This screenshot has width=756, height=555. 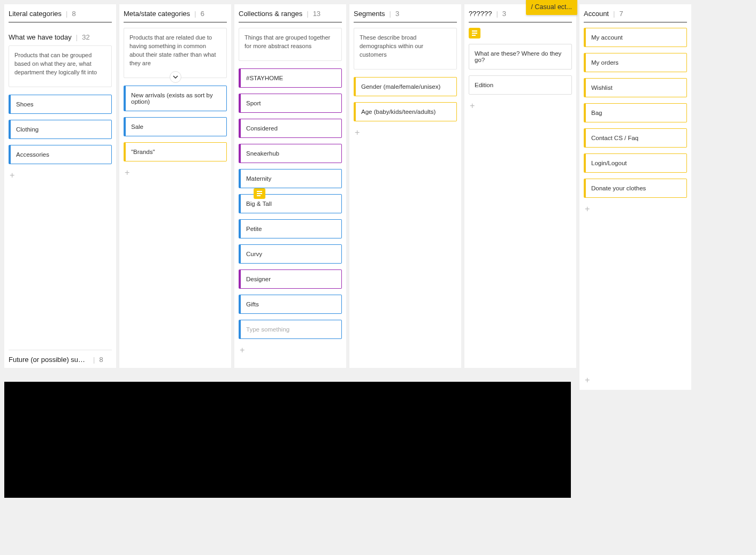 What do you see at coordinates (636, 113) in the screenshot?
I see `card: Bag` at bounding box center [636, 113].